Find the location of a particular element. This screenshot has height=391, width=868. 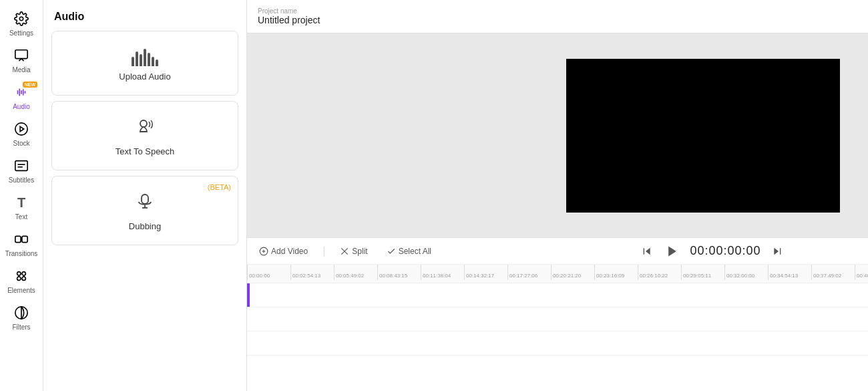

split-button: Split is located at coordinates (354, 251).